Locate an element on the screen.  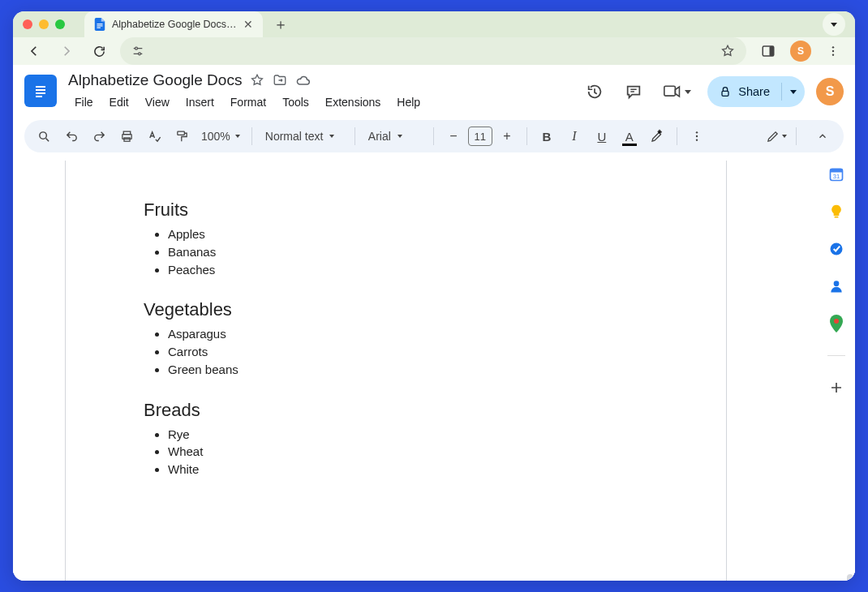
menu-help: Help is located at coordinates (409, 102).